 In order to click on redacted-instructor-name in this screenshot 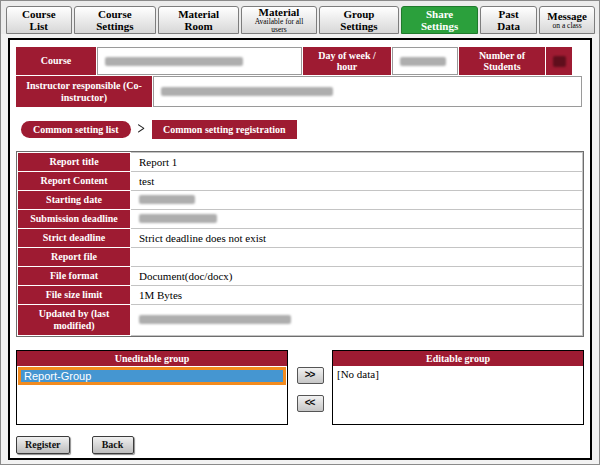, I will do `click(247, 92)`.